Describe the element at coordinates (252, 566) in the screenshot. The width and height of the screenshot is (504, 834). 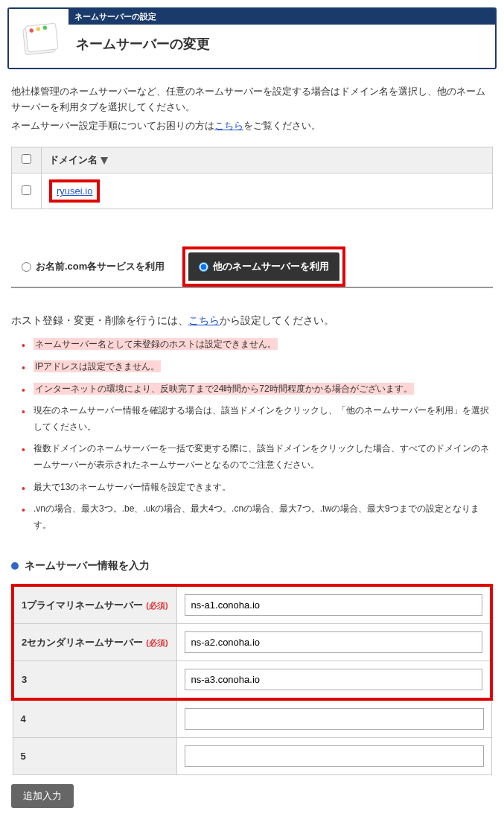
I see `ns-section-heading: ネームサーバー情報を入力` at that location.